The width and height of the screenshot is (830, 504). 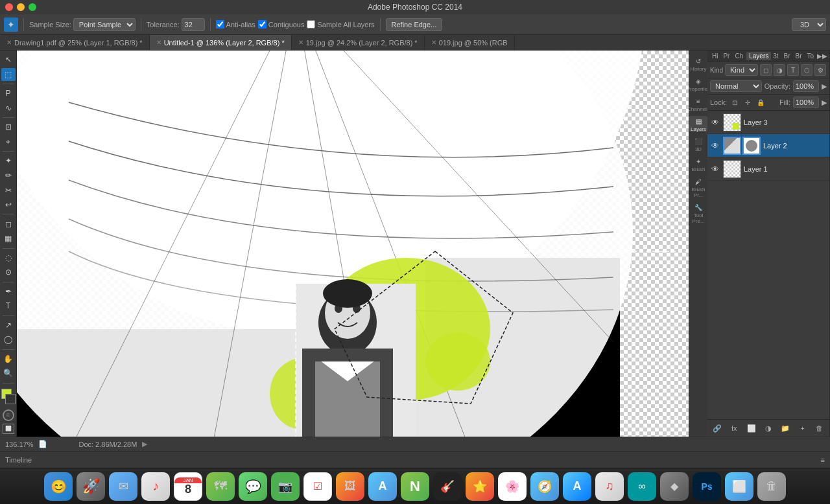 What do you see at coordinates (434, 43) in the screenshot?
I see `tab-close-019jpg: ✕` at bounding box center [434, 43].